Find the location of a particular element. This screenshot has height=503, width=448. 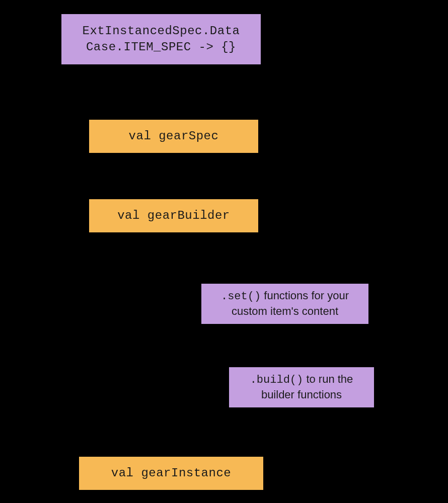

text-line: val gearBuilder is located at coordinates (174, 216).